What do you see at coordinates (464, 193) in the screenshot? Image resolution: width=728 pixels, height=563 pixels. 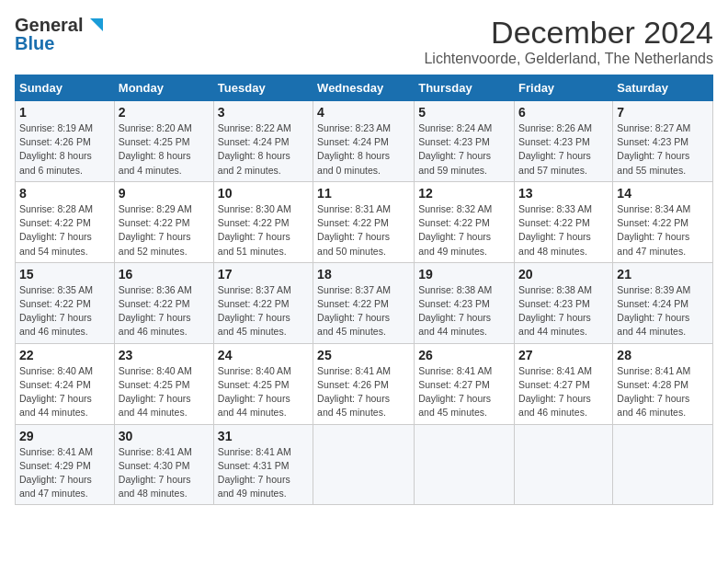 I see `day-number: 12` at bounding box center [464, 193].